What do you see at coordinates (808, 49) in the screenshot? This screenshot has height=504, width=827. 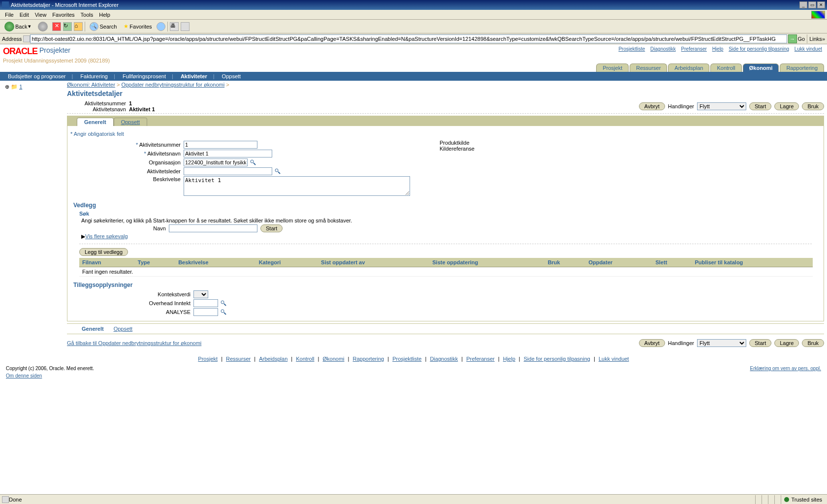 I see `link-lukk: Lukk vinduet` at bounding box center [808, 49].